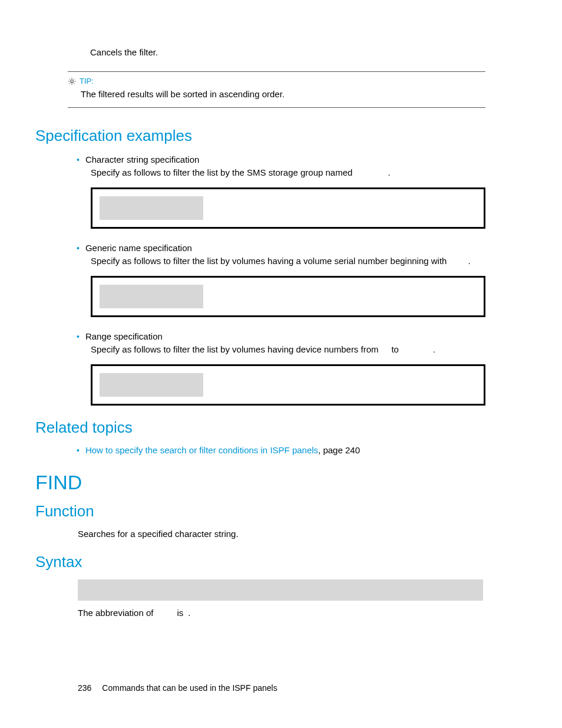  I want to click on tip-body-text: The filtered results will be sorted in a…, so click(283, 94).